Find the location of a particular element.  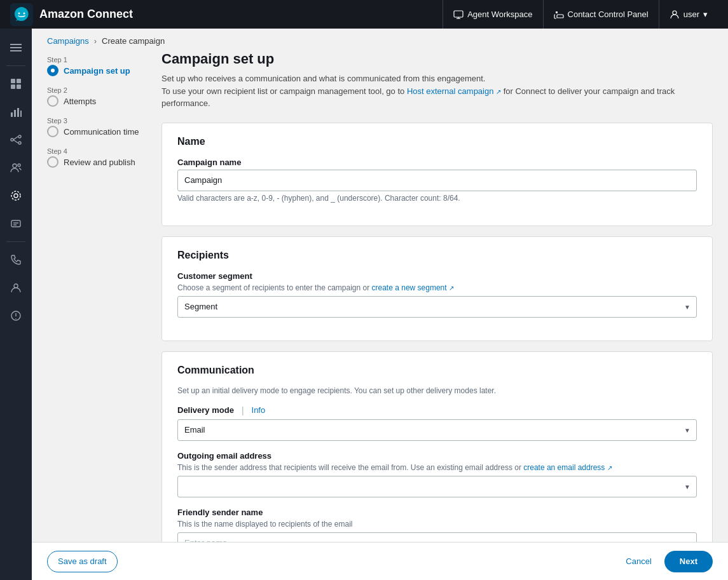

step-1-item: Step 1 Campaign set up is located at coordinates (104, 66).